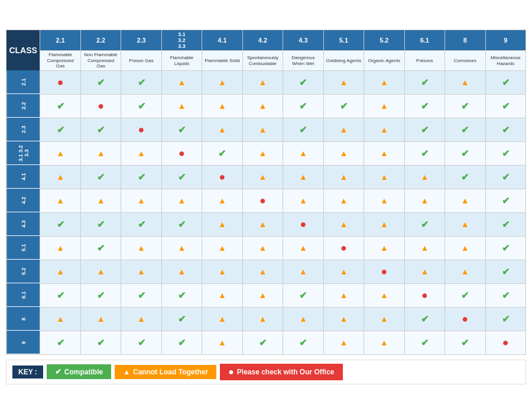  Describe the element at coordinates (266, 248) in the screenshot. I see `table-row: 5.1▲✔▲▲▲▲▲●▲▲▲✔` at that location.